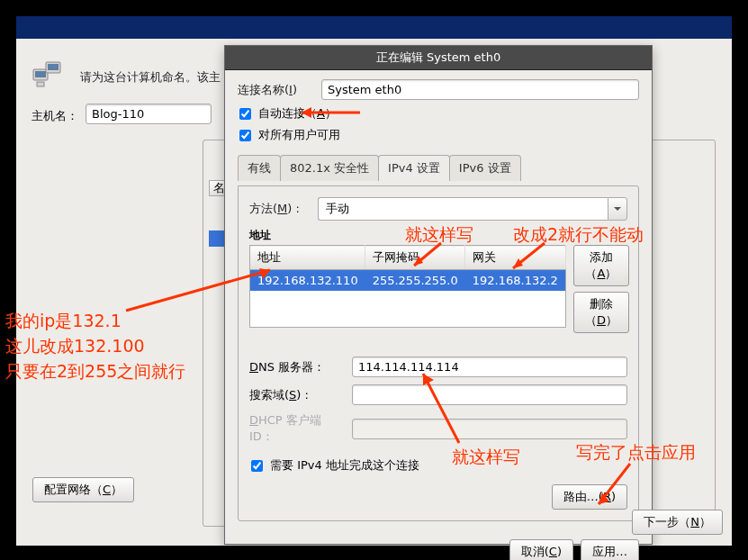  Describe the element at coordinates (245, 135) in the screenshot. I see `all-users-input` at that location.